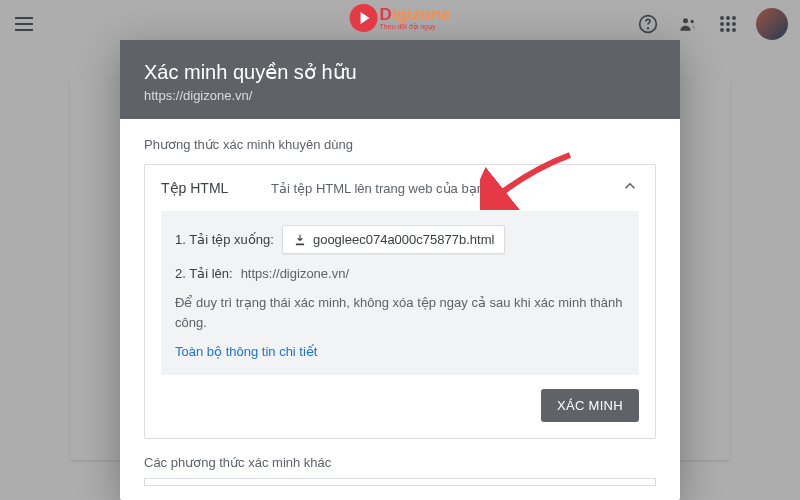 This screenshot has width=800, height=500. I want to click on chevron-up-icon, so click(630, 188).